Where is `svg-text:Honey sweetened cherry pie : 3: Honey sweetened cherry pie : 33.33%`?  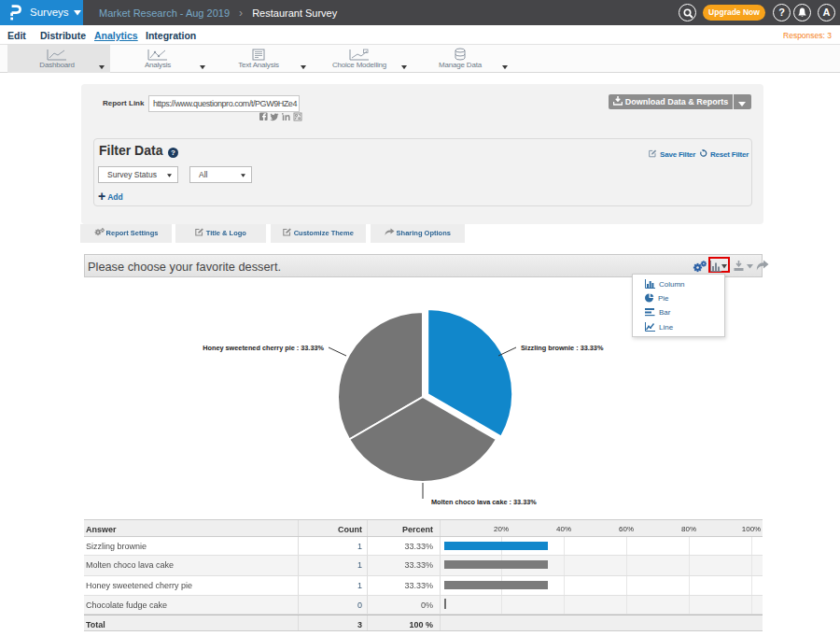
svg-text:Honey sweetened cherry pie : 3: Honey sweetened cherry pie : 33.33% is located at coordinates (263, 347).